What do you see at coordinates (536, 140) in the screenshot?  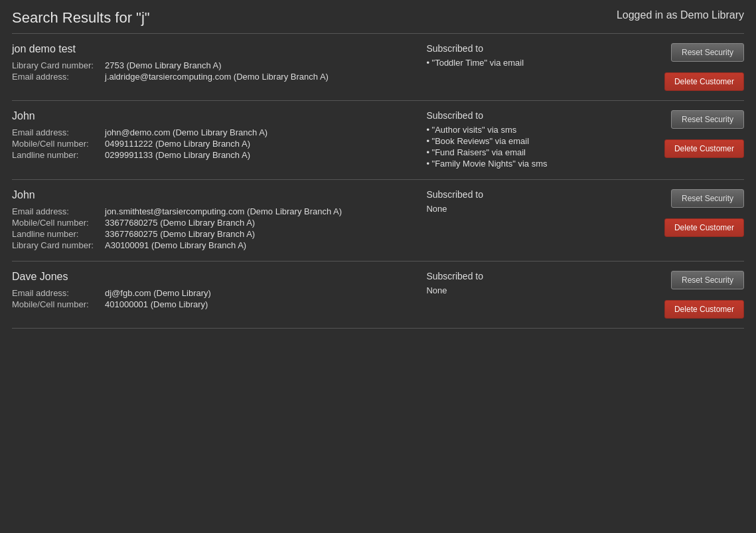 I see `subscriptions-2: Subscribed to"Author visits" via sms"Boo…` at bounding box center [536, 140].